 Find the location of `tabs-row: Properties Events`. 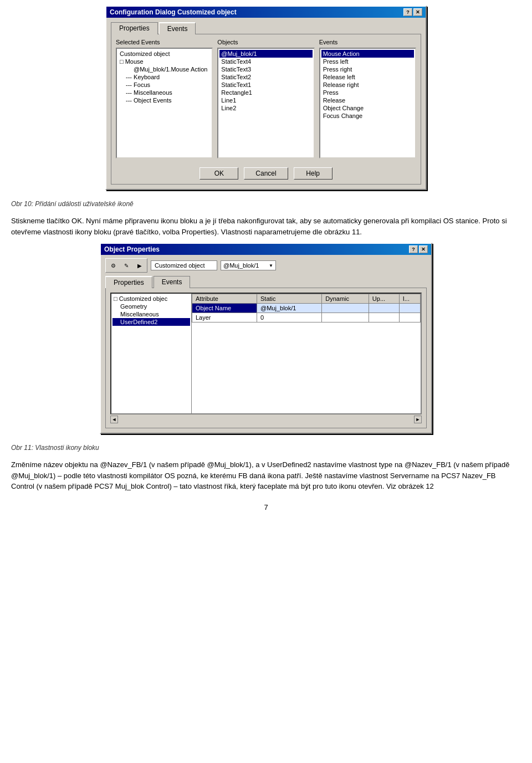

tabs-row: Properties Events is located at coordinates (266, 28).